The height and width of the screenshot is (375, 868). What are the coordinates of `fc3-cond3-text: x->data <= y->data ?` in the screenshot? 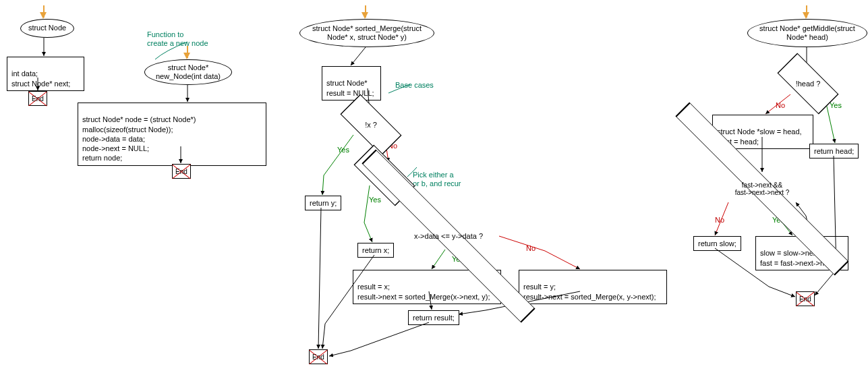 It's located at (449, 236).